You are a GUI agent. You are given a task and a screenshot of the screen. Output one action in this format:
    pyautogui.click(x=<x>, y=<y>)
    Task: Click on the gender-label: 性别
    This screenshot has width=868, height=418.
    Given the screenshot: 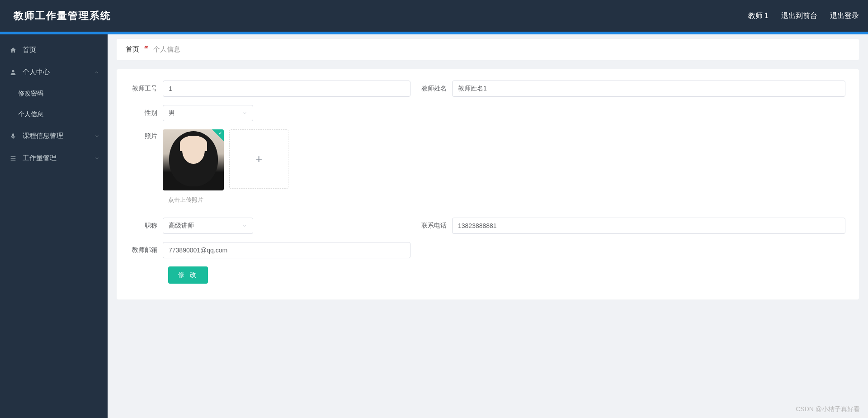 What is the action you would take?
    pyautogui.click(x=146, y=113)
    